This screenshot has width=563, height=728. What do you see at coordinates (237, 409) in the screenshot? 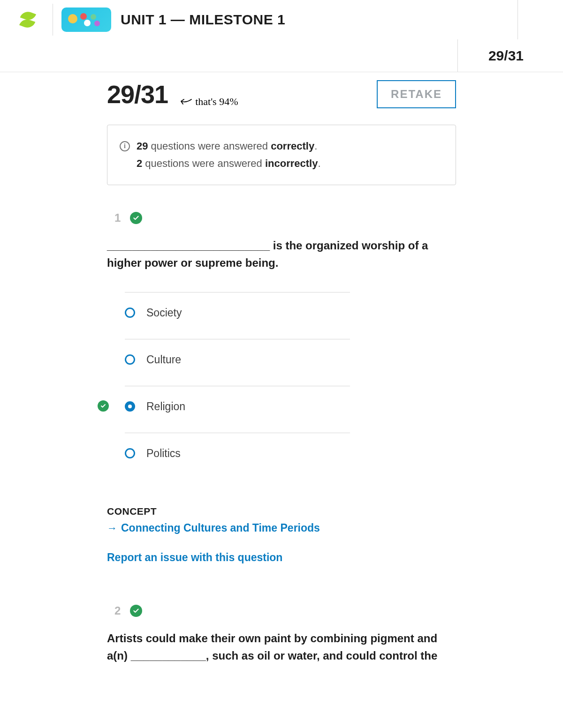
I see `answer-choice: Religion` at bounding box center [237, 409].